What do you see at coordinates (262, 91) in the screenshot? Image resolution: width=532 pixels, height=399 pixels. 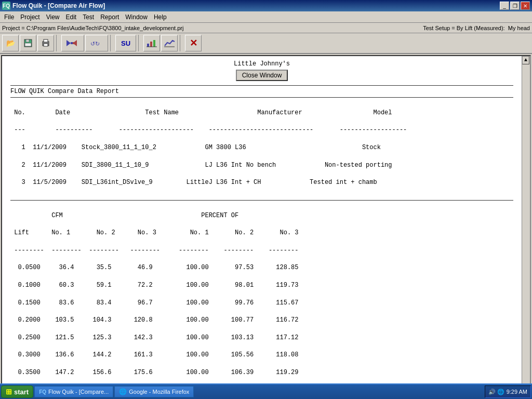 I see `report-header: FLOW QUIK Compare Data Report` at bounding box center [262, 91].